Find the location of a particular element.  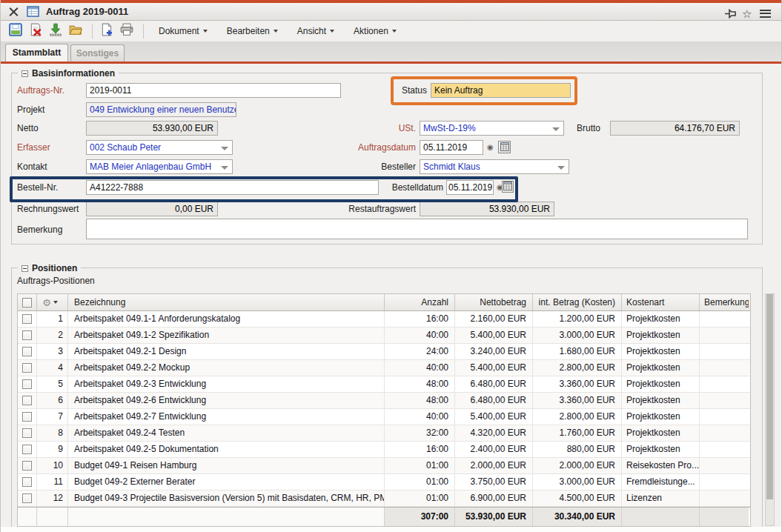

row-bezeichnung: Arbeitspaket 049.2-4 Testen is located at coordinates (227, 433).